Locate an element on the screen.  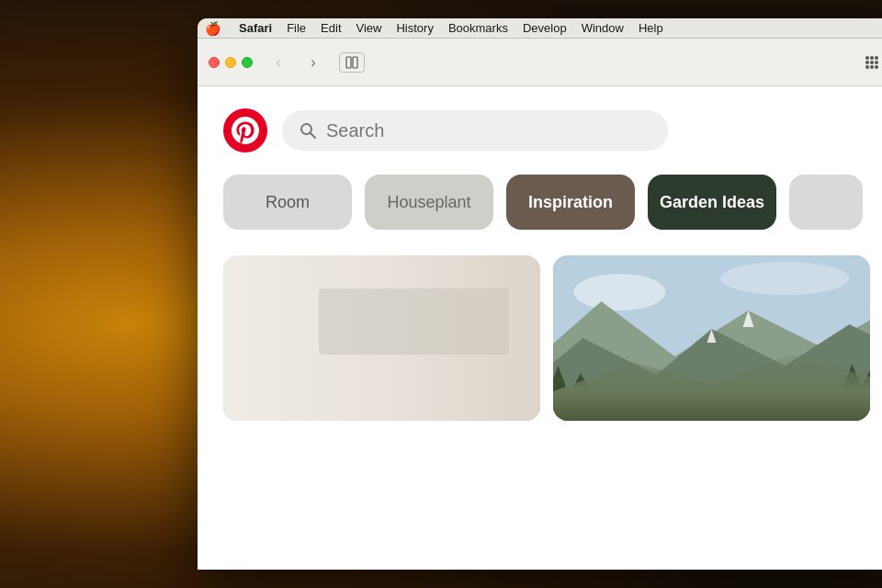
mac-menu-bar: 🍎 Safari File Edit View History Bookmark… is located at coordinates (540, 28).